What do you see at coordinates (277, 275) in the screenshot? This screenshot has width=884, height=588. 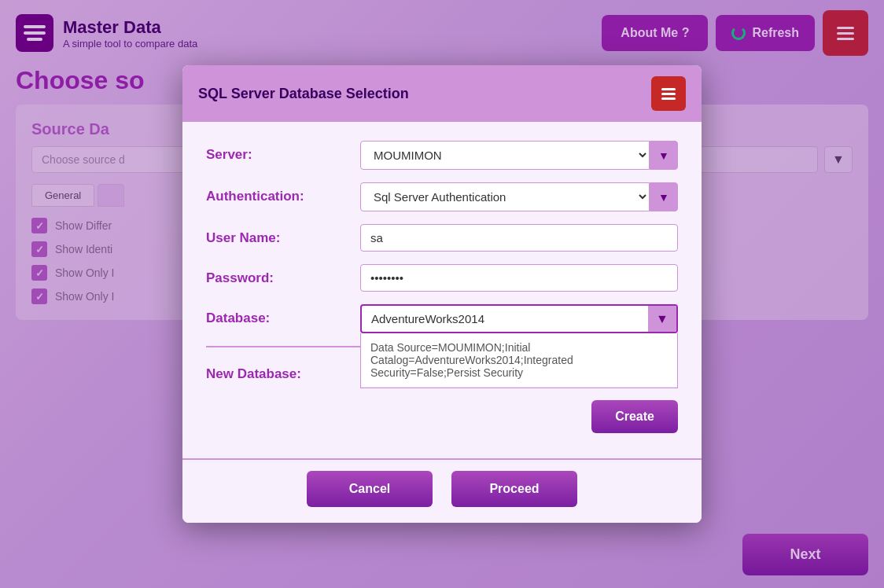 I see `password-label: Password:` at bounding box center [277, 275].